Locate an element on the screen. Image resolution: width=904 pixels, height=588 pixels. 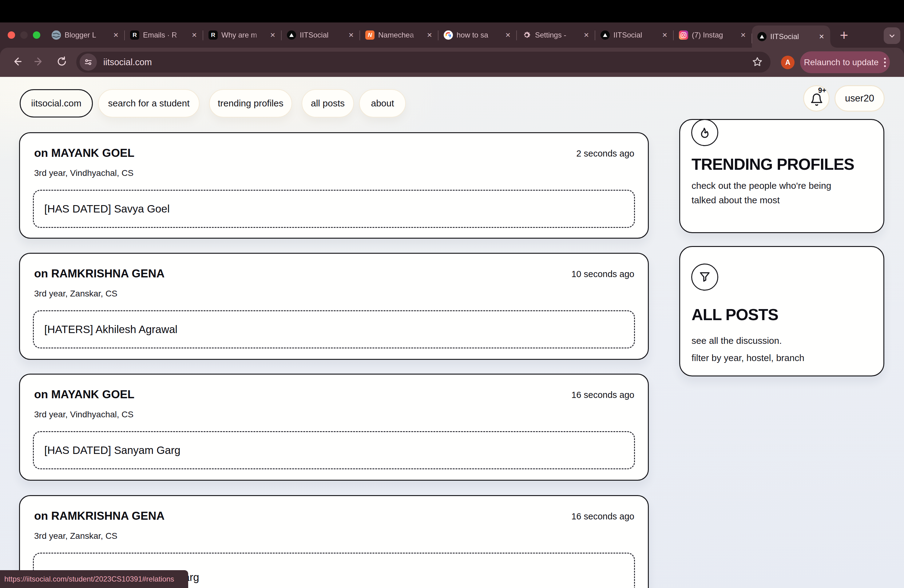
address-bar: iitsocial.com is located at coordinates (424, 62).